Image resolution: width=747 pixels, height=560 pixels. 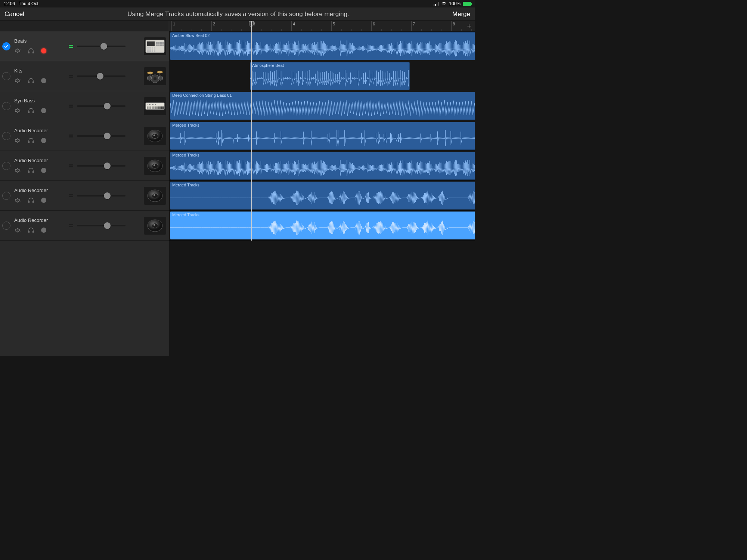 I want to click on track-header: Beats, so click(x=84, y=46).